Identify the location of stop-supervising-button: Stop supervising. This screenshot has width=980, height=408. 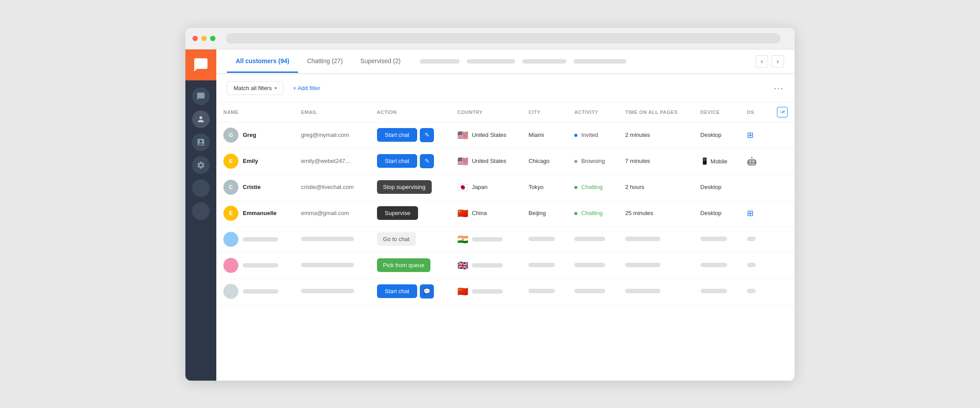
(404, 187).